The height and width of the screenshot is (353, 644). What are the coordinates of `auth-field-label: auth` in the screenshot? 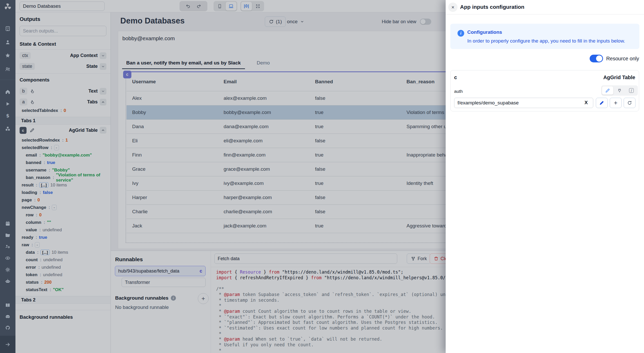 It's located at (459, 92).